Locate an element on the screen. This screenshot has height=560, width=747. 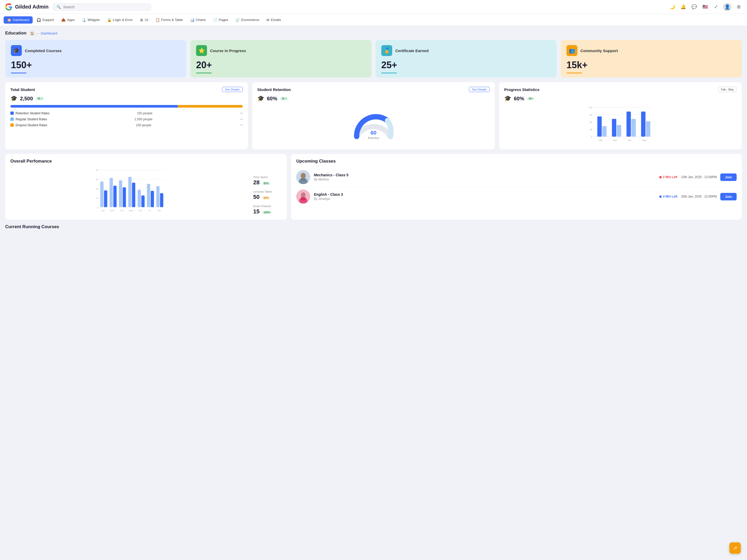
class-status-text-1: 4 Min Left is located at coordinates (670, 196).